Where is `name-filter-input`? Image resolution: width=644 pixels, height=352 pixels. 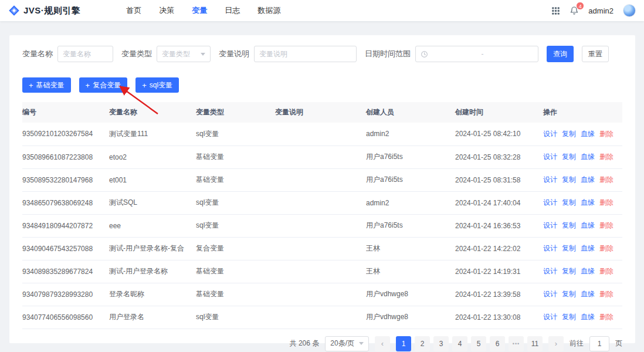
name-filter-input is located at coordinates (86, 54).